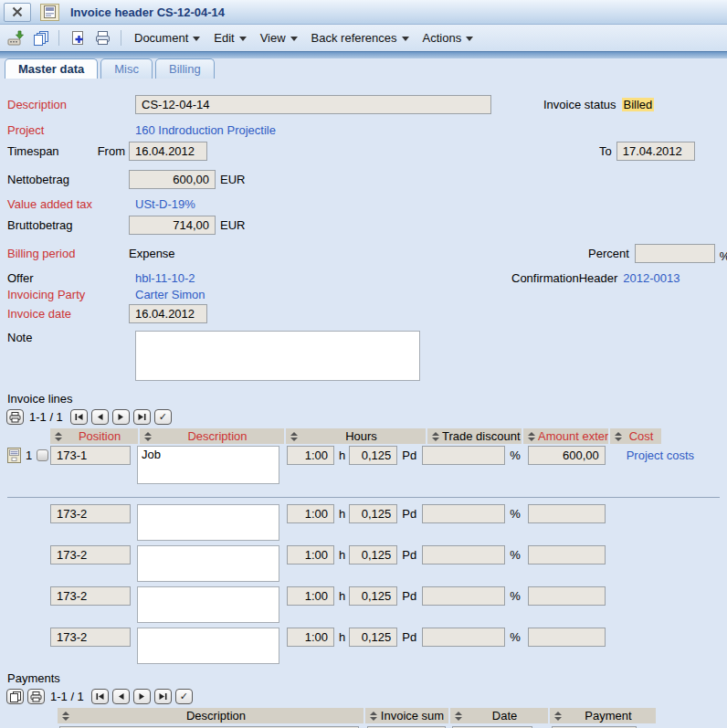  Describe the element at coordinates (167, 38) in the screenshot. I see `menu-document: Document` at that location.